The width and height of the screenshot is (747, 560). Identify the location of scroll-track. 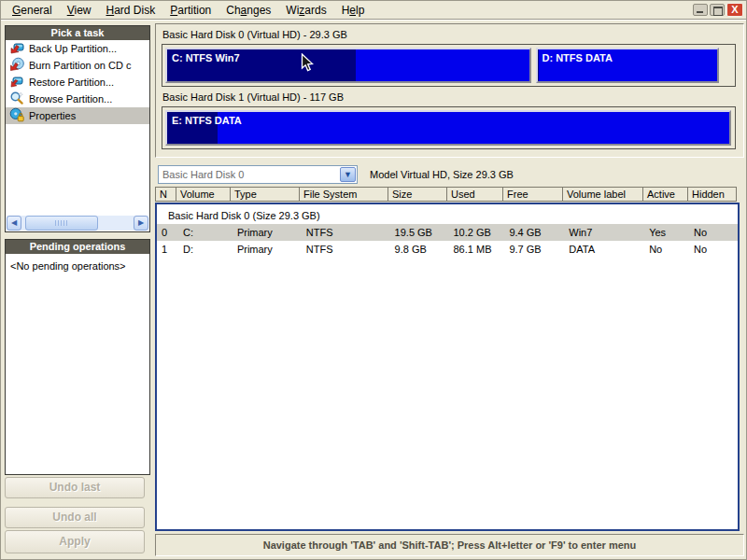
(78, 223).